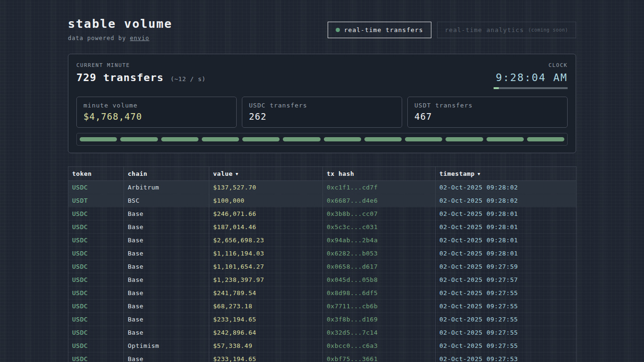  Describe the element at coordinates (487, 116) in the screenshot. I see `usdt-transfers-value: 467` at that location.